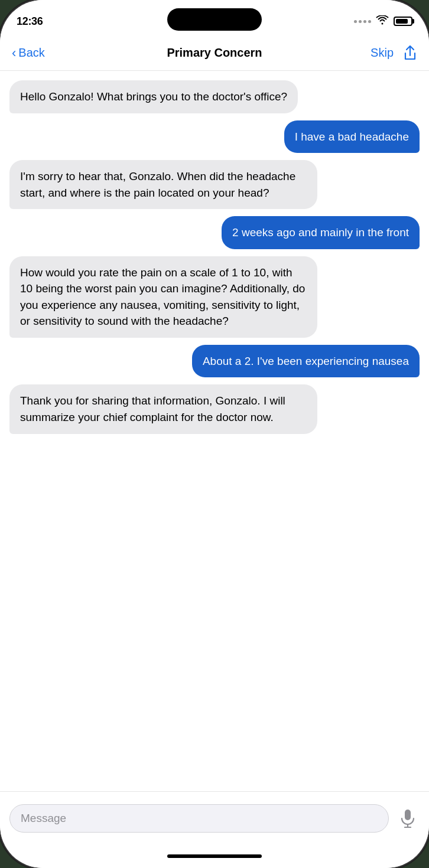 The image size is (429, 868). What do you see at coordinates (352, 137) in the screenshot?
I see `message-bubble-2: I have a bad headache` at bounding box center [352, 137].